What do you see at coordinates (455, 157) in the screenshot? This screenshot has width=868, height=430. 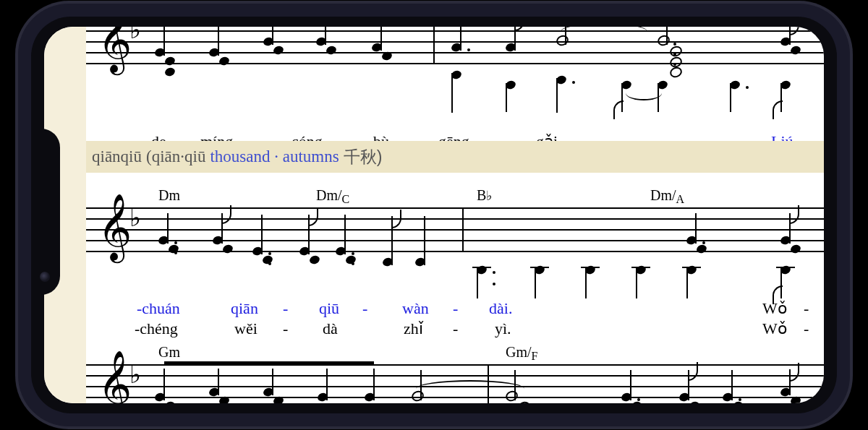 I see `word-definition-tooltip: qiānqiū (qiān·qiū thousand · autumns 千秋)` at bounding box center [455, 157].